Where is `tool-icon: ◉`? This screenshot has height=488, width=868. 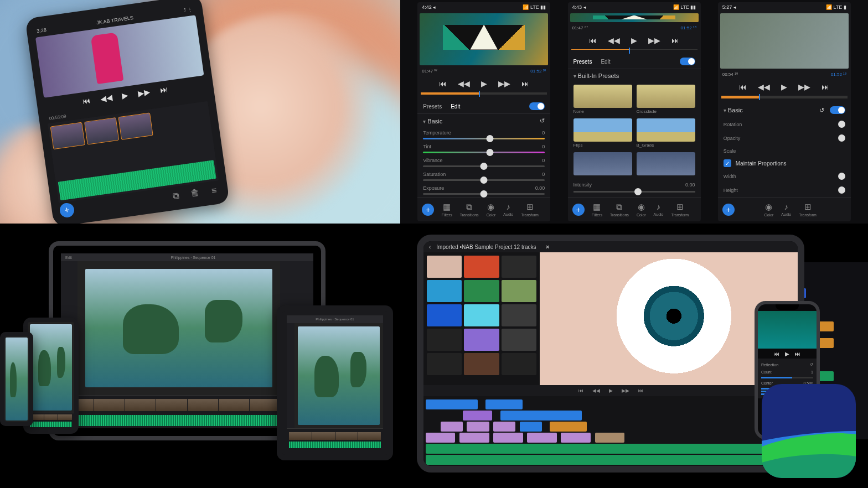 tool-icon: ◉ is located at coordinates (629, 471).